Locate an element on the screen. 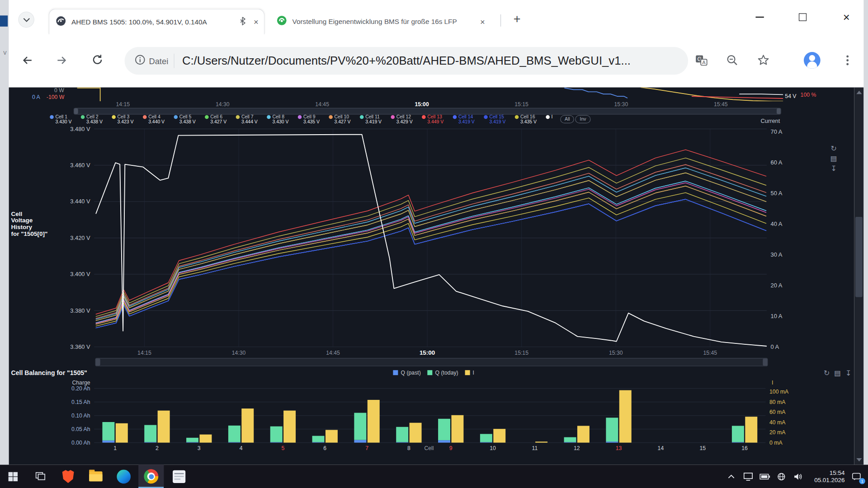 This screenshot has width=868, height=488. forward-icon is located at coordinates (61, 60).